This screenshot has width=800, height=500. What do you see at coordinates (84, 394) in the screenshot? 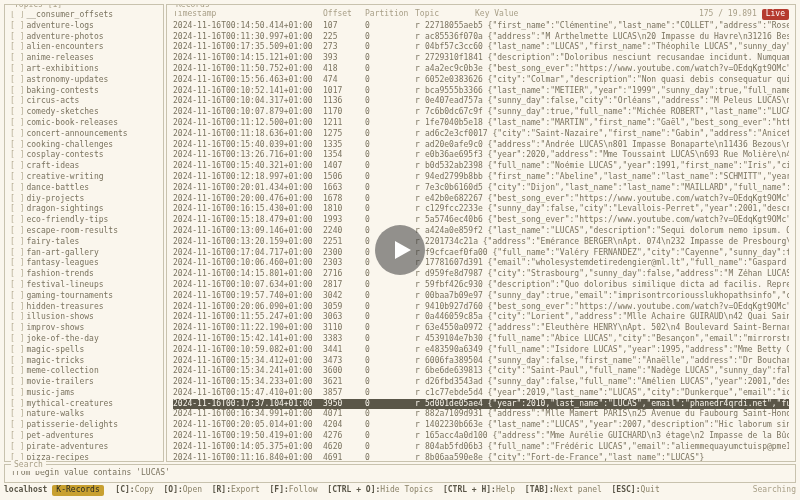
I see `topic-item: [ ]music-jams` at bounding box center [84, 394].